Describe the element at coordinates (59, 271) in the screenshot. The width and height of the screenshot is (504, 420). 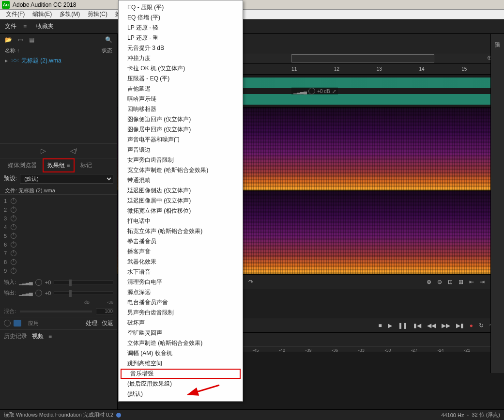
I see `effect-slot-9: 9` at that location.